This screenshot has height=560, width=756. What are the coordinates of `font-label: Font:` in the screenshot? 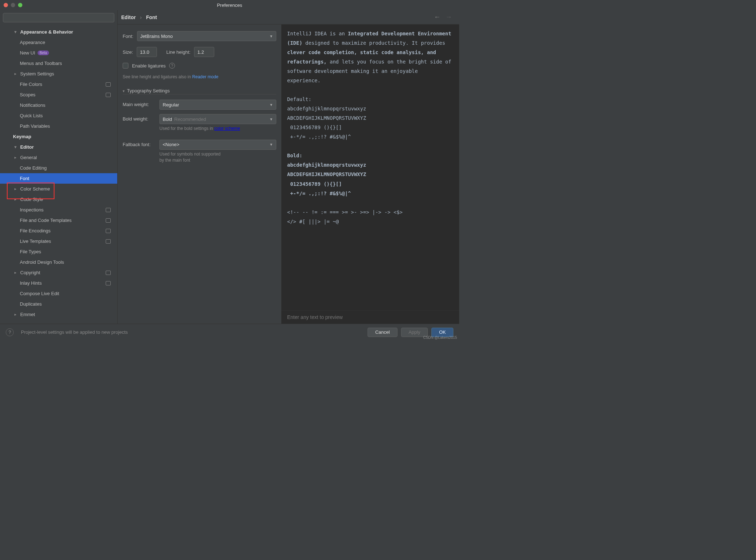 It's located at (128, 36).